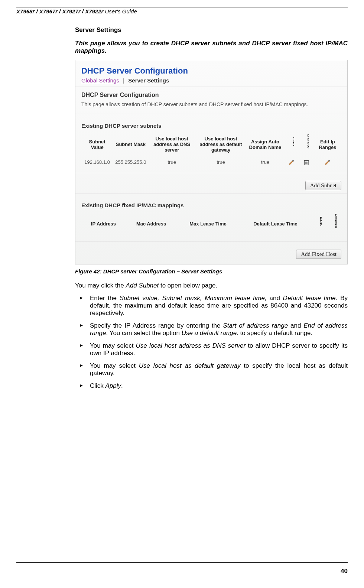  I want to click on subnets-title: Existing DHCP server subnets, so click(211, 126).